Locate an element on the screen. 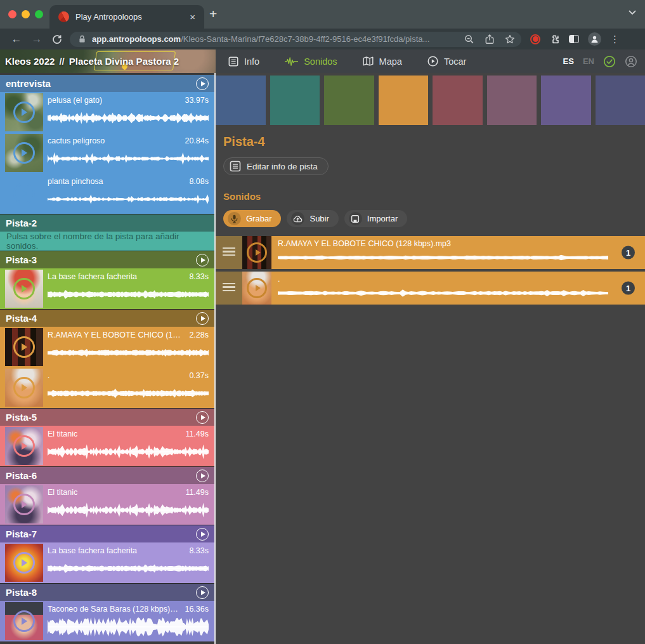 This screenshot has height=644, width=645. bookmark-star-icon is located at coordinates (510, 39).